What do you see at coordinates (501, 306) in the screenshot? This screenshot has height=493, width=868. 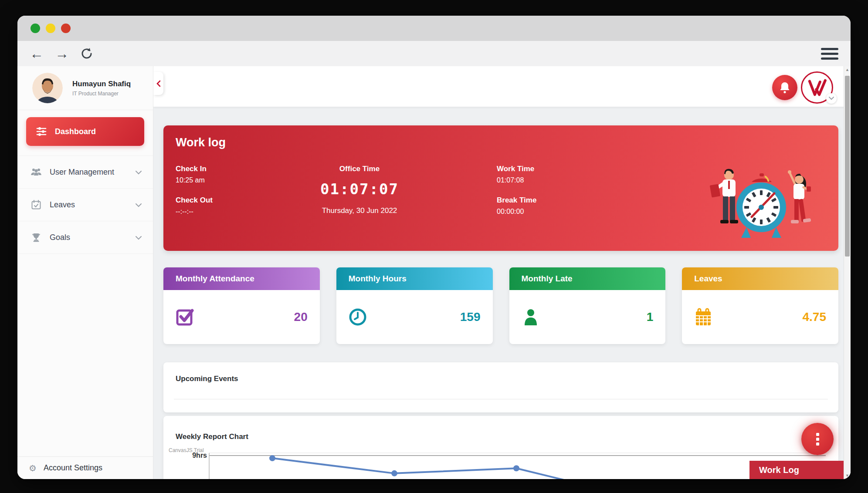 I see `stats-row: Monthly Attendance 20 Monthly Hours` at bounding box center [501, 306].